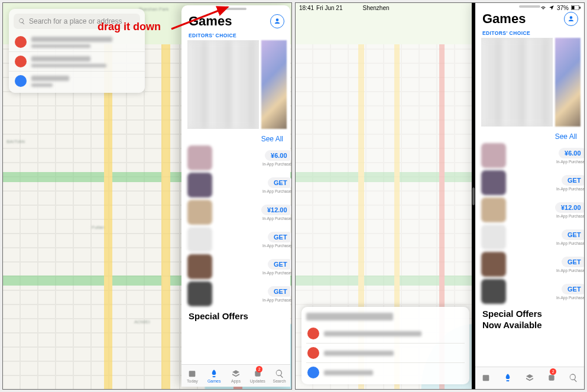 The image size is (587, 392). Describe the element at coordinates (385, 345) in the screenshot. I see `maps-results-sheet` at that location.